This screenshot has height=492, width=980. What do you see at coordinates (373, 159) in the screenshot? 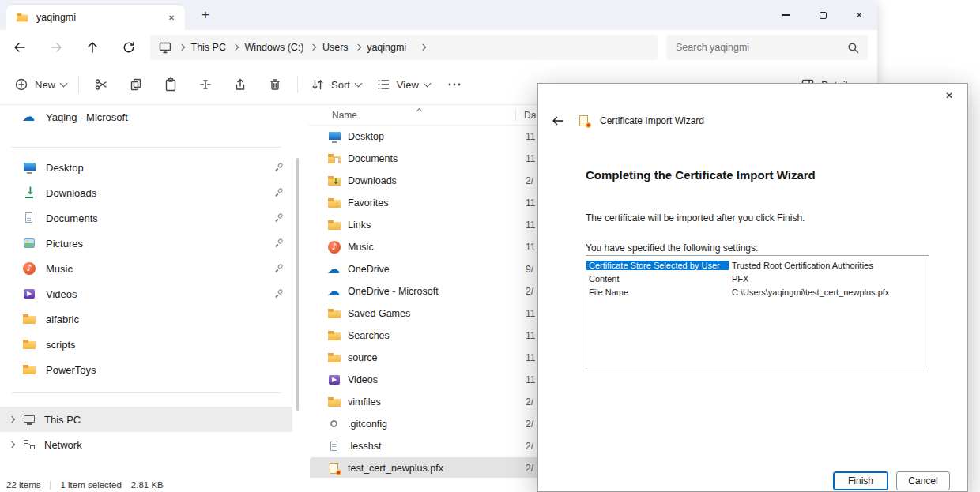
I see `file-name: Documents` at bounding box center [373, 159].